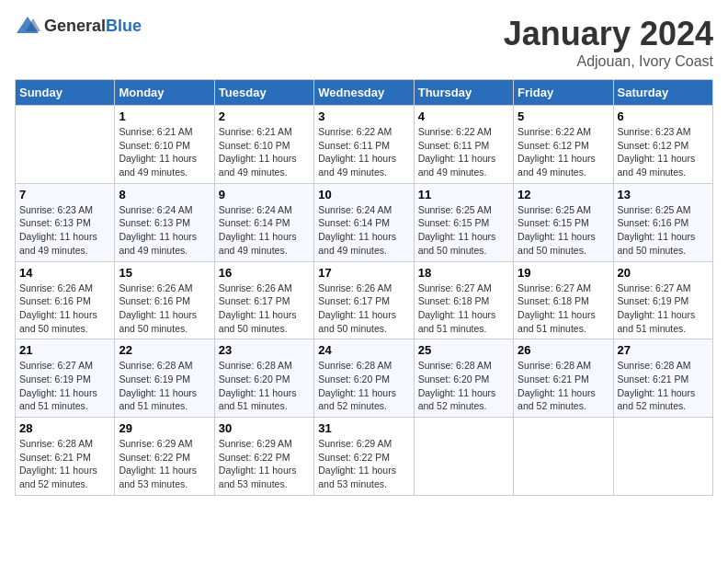 This screenshot has width=728, height=563. What do you see at coordinates (563, 195) in the screenshot?
I see `day-number: 12` at bounding box center [563, 195].